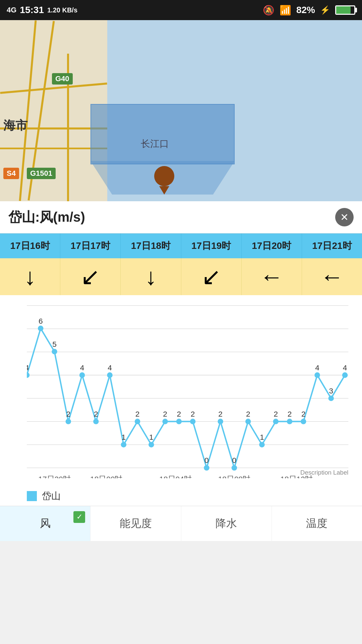 Image resolution: width=362 pixels, height=644 pixels. I want to click on status-left: 4G 15:31 1.20 KB/s, so click(42, 10).